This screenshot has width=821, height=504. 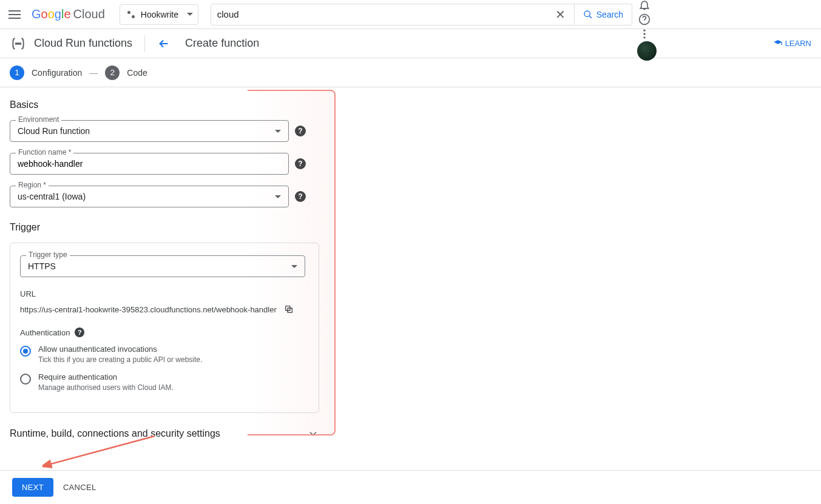 What do you see at coordinates (222, 44) in the screenshot?
I see `page-title: Create function` at bounding box center [222, 44].